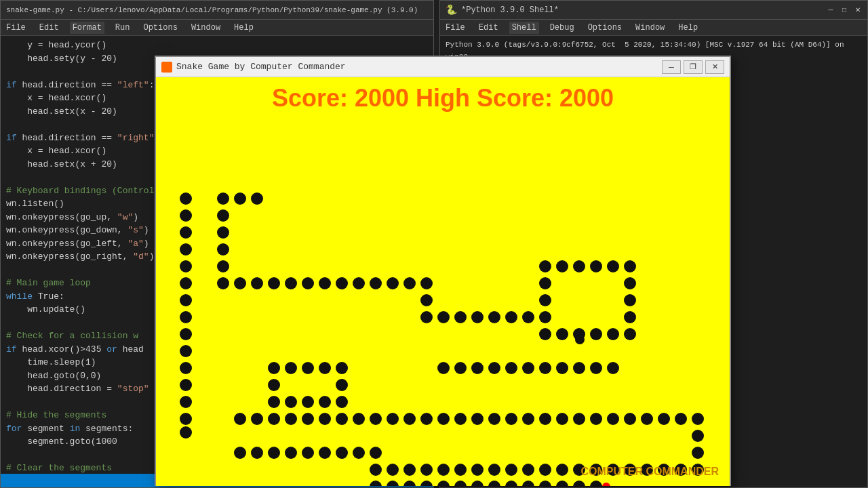 Image resolution: width=868 pixels, height=488 pixels. I want to click on shell-menu-window: Window, so click(650, 28).